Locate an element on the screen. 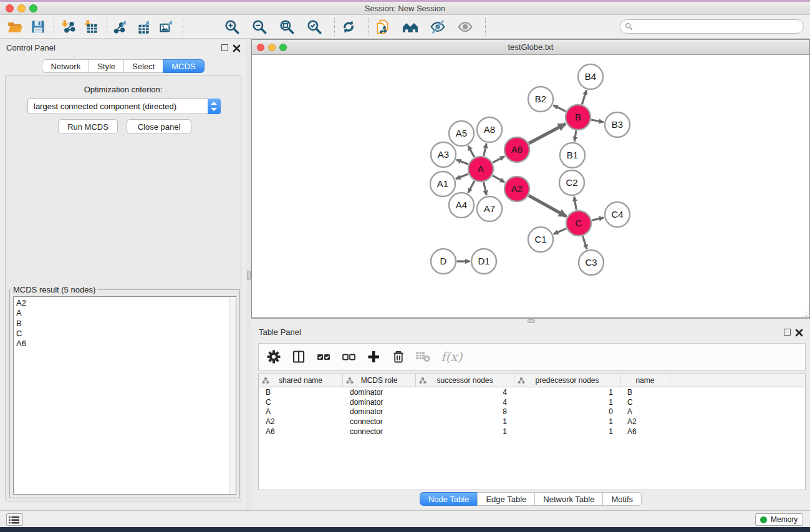  graph-node-B4: B4 is located at coordinates (591, 77).